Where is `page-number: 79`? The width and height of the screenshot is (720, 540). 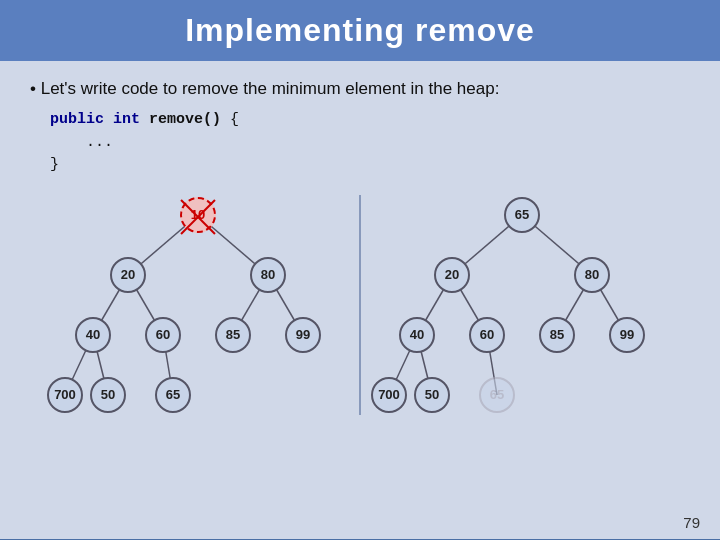 page-number: 79 is located at coordinates (692, 522).